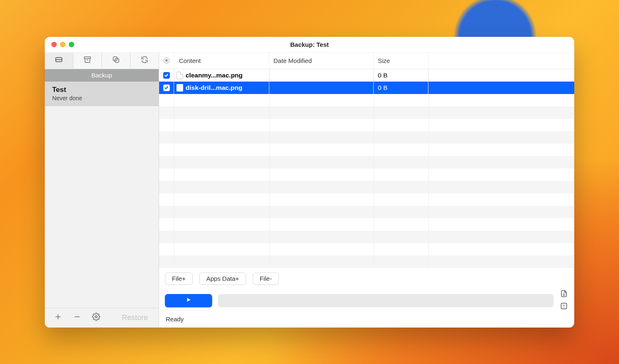 This screenshot has height=364, width=619. What do you see at coordinates (564, 294) in the screenshot?
I see `document-icon` at bounding box center [564, 294].